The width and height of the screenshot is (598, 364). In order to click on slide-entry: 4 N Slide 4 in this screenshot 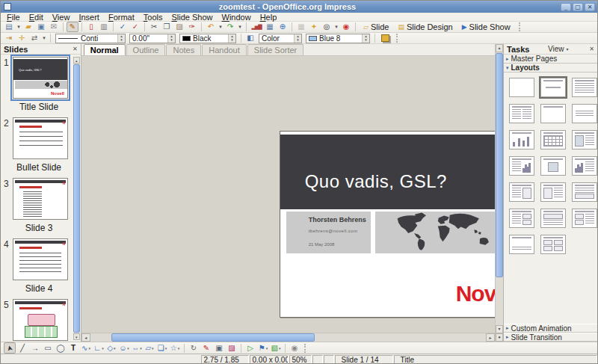, I will do `click(40, 266)`.